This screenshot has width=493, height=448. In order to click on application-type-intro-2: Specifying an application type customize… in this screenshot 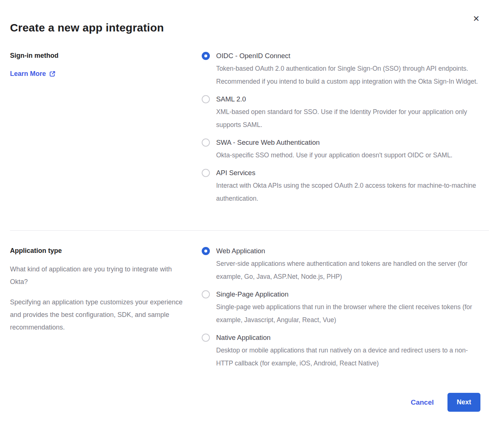, I will do `click(99, 315)`.